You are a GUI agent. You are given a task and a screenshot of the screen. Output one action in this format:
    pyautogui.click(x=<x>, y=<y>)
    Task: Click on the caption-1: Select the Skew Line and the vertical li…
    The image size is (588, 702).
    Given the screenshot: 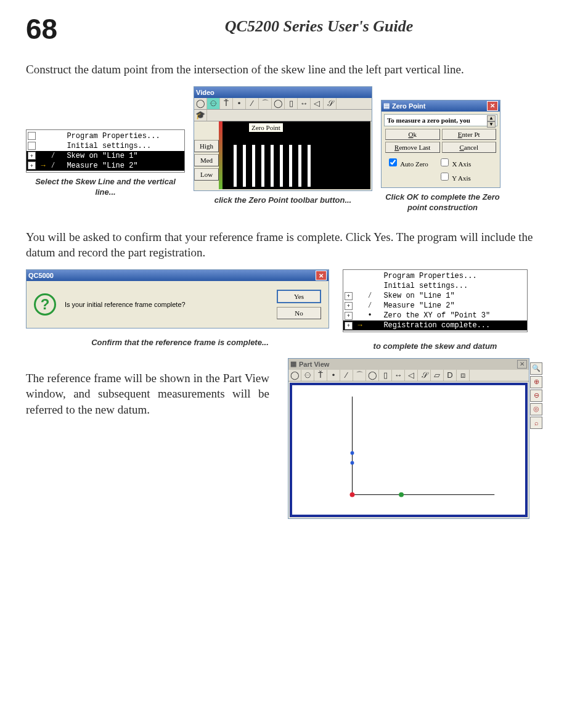 What is the action you would take?
    pyautogui.click(x=105, y=187)
    